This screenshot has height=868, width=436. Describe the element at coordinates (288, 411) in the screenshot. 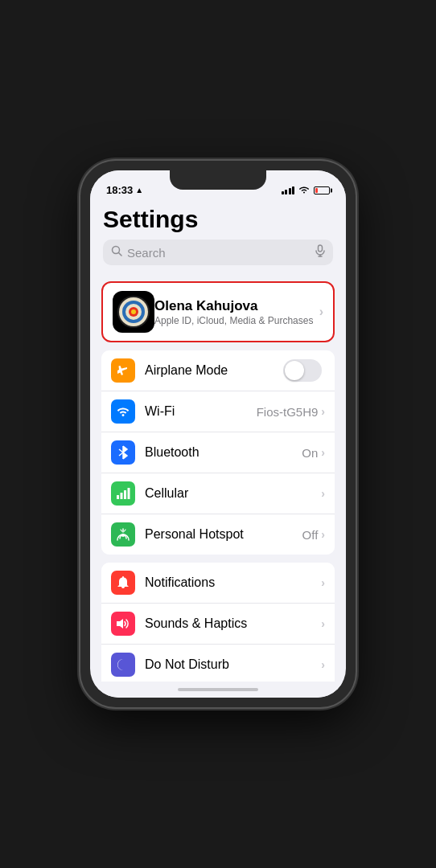

I see `wifi-value: Fios-tG5H9` at that location.